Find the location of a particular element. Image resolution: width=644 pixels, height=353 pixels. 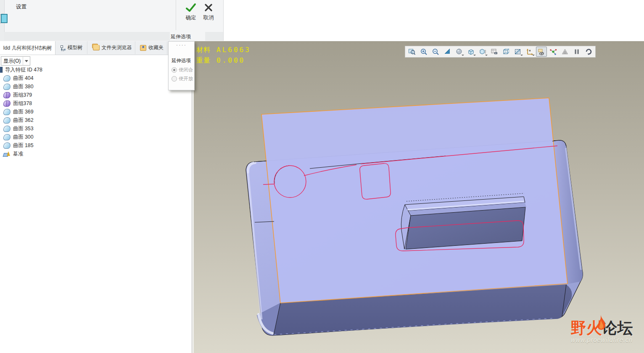

ribbon-empty-area is located at coordinates (434, 20).